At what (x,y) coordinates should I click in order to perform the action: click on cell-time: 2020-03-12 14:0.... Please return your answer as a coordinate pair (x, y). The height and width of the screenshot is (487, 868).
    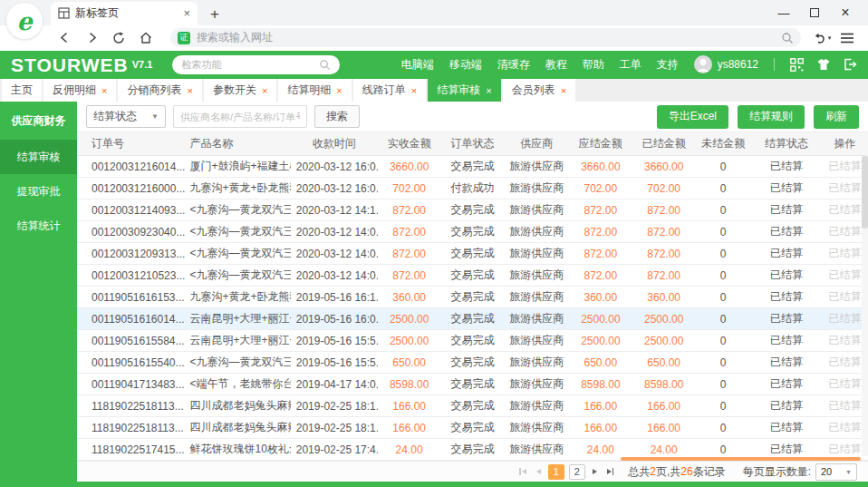
    Looking at the image, I should click on (334, 254).